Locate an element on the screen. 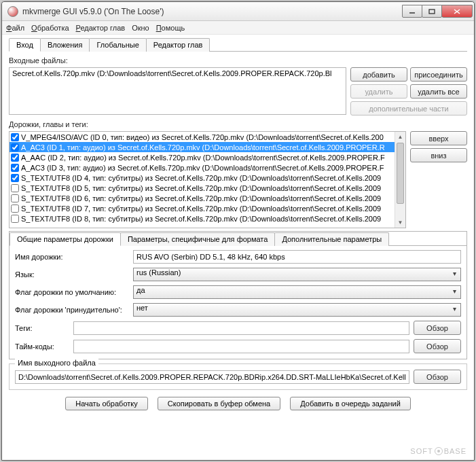 The image size is (476, 462). track-text: S_TEXT/UTF8 (ID 5, тип: субтитры) из Sec… is located at coordinates (201, 188).